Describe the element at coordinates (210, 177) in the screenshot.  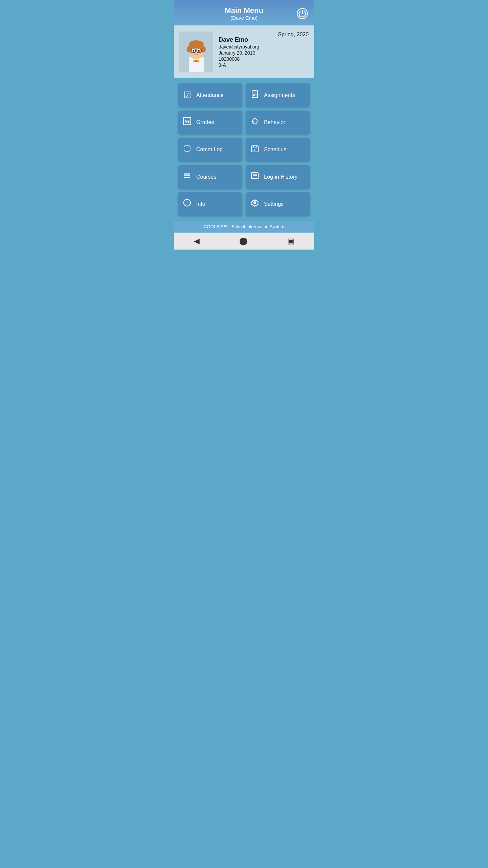
I see `menu-btn-courses: Courses` at that location.